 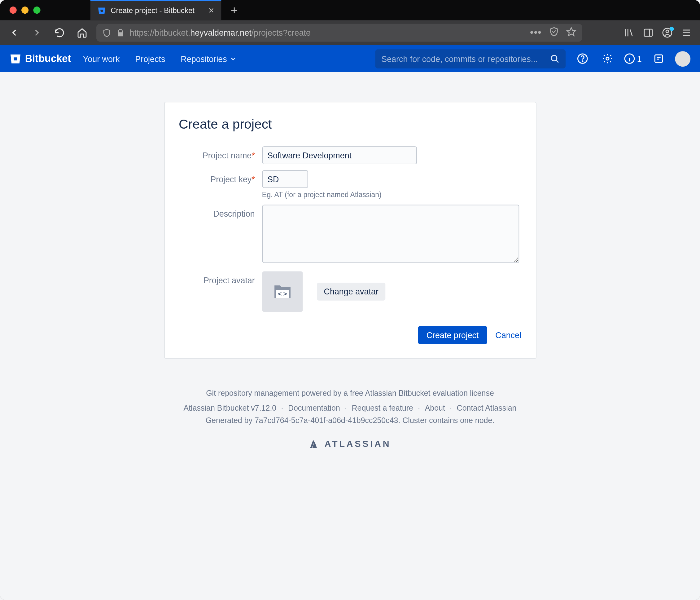 What do you see at coordinates (25, 10) in the screenshot?
I see `window-controls` at bounding box center [25, 10].